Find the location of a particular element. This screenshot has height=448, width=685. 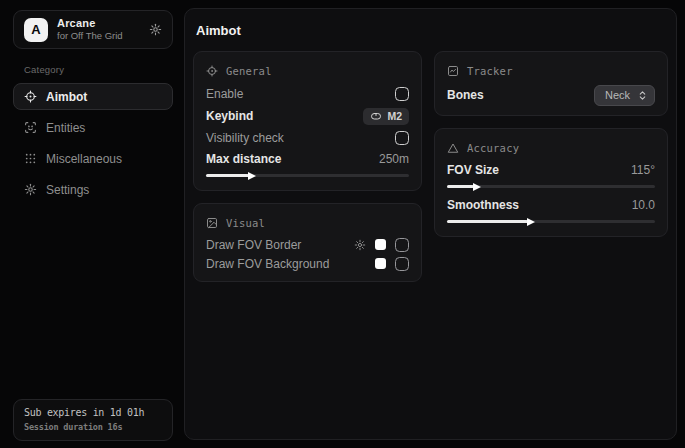

app-subtitle: for Off The Grid is located at coordinates (90, 36).